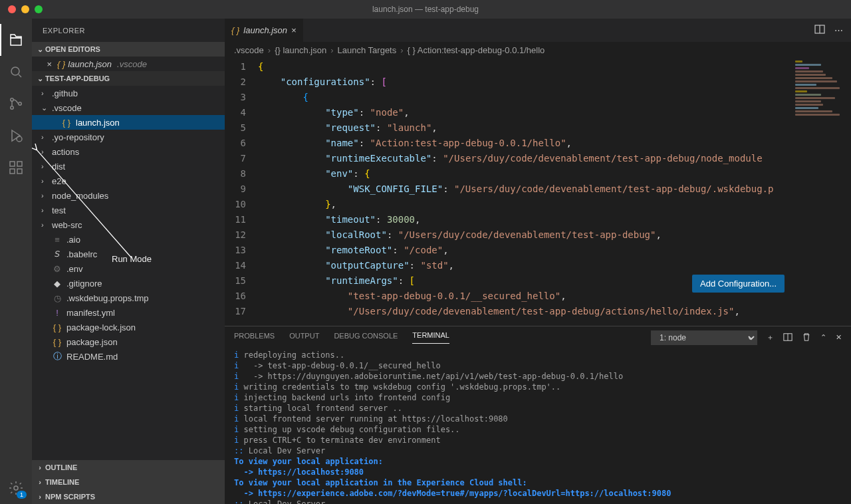 The height and width of the screenshot is (504, 851). What do you see at coordinates (128, 327) in the screenshot?
I see `file-item: { }package-lock.json` at bounding box center [128, 327].